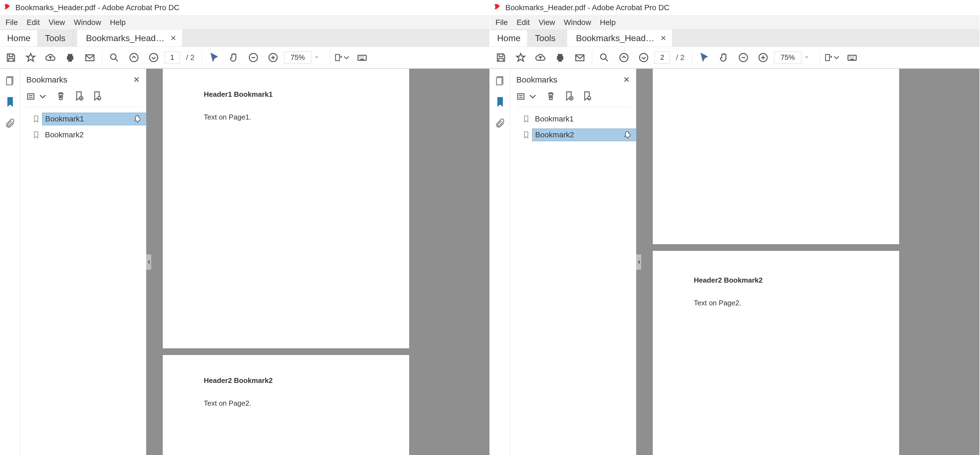  What do you see at coordinates (126, 38) in the screenshot?
I see `tab-document-label: Bookmarks_Header....` at bounding box center [126, 38].